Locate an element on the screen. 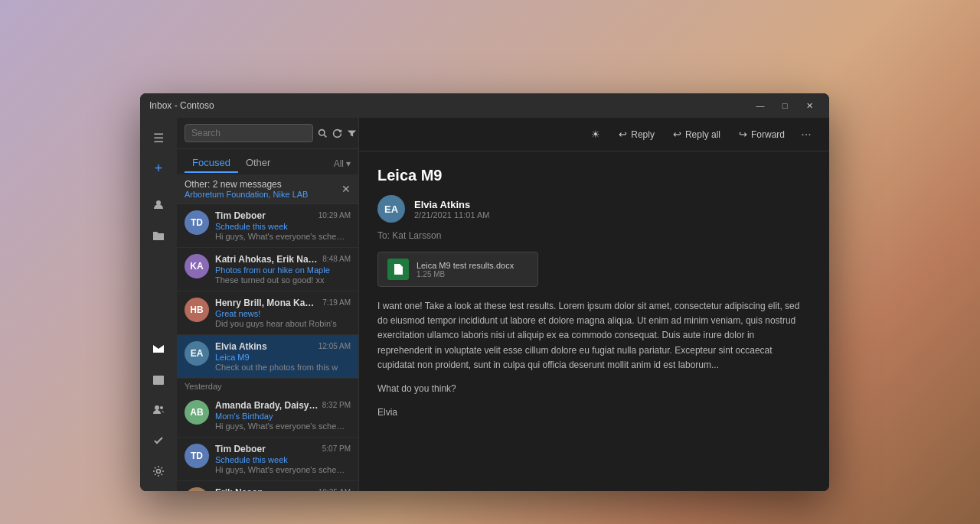 Image resolution: width=980 pixels, height=524 pixels. avatar: EN is located at coordinates (197, 490).